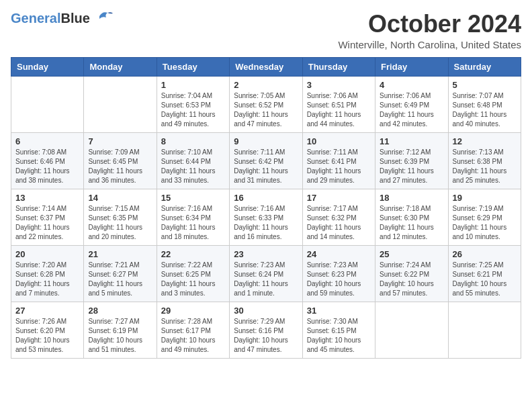 Image resolution: width=532 pixels, height=411 pixels. Describe the element at coordinates (339, 310) in the screenshot. I see `day-number: 31` at that location.